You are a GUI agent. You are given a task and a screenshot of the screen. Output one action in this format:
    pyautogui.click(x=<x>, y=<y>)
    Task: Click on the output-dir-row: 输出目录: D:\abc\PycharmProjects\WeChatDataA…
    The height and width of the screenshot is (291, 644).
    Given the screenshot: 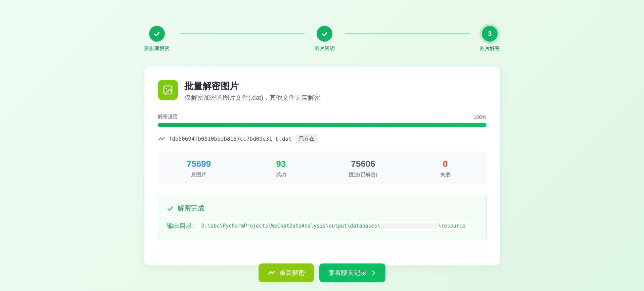 What is the action you would take?
    pyautogui.click(x=322, y=226)
    